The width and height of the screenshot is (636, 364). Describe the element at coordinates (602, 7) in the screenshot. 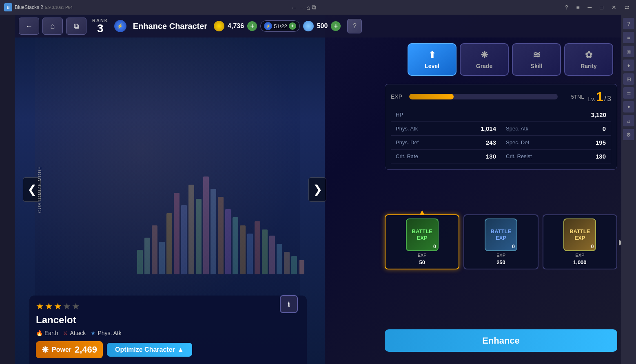

I see `maximize-btn: □` at that location.